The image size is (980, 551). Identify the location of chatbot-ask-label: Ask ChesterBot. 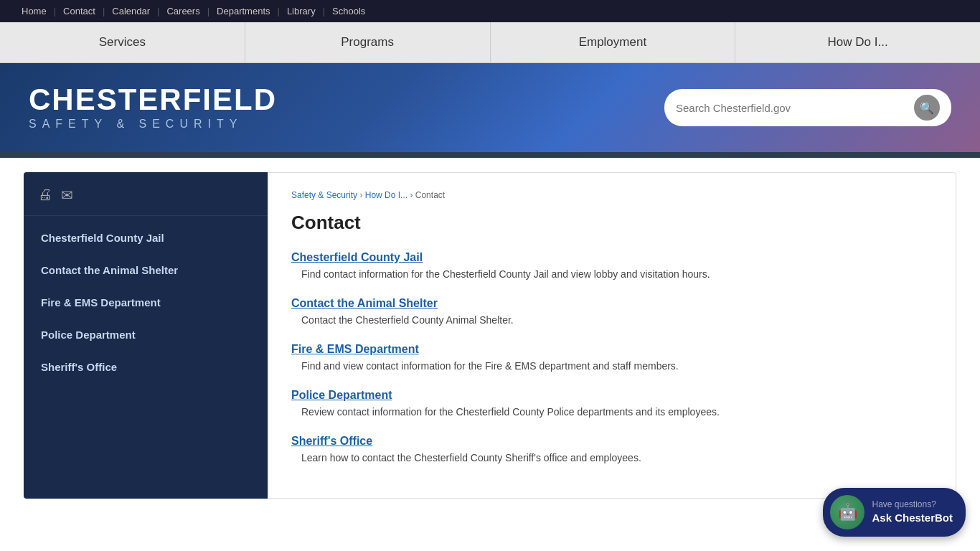
(913, 512).